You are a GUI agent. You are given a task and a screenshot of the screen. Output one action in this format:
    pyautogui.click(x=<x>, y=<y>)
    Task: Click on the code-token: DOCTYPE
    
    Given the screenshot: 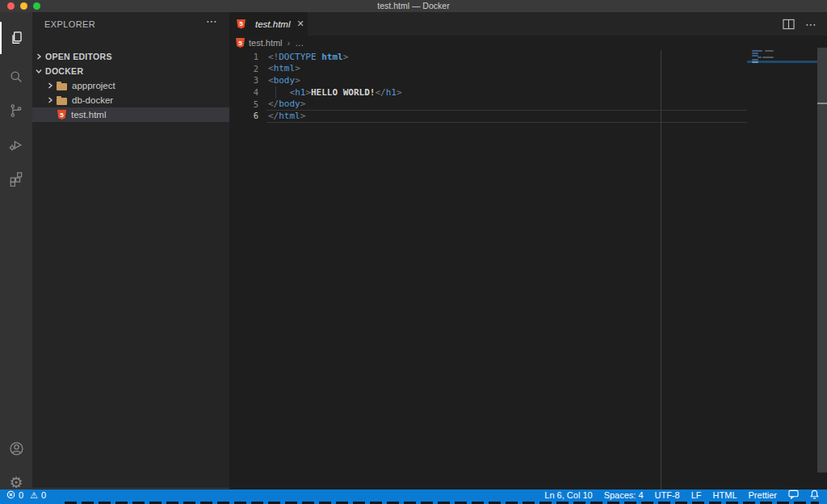 What is the action you would take?
    pyautogui.click(x=297, y=57)
    